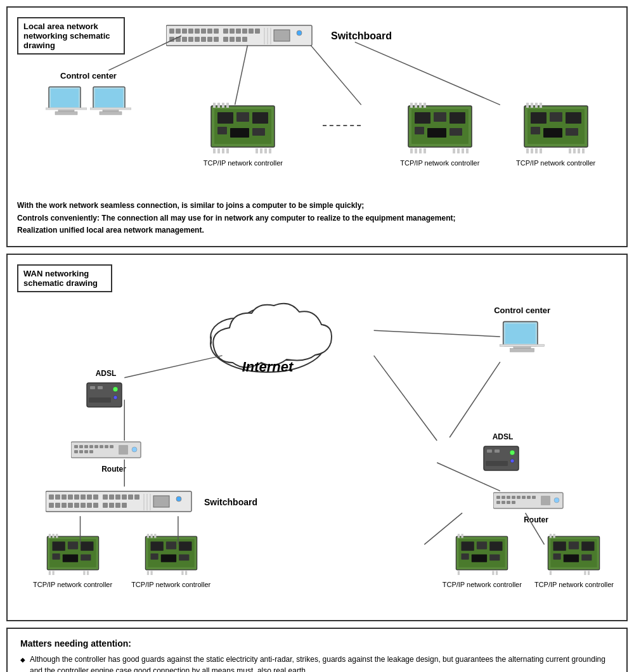  I want to click on wan-controller-left-1-label: TCP/IP network controller, so click(72, 585).